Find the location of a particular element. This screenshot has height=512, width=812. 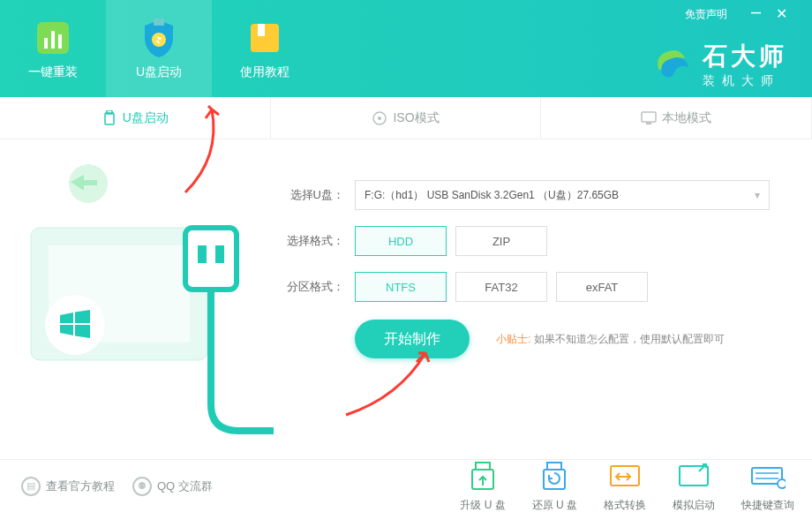

sub-tabs: U盘启动 ISO模式 本地模式 is located at coordinates (406, 118).